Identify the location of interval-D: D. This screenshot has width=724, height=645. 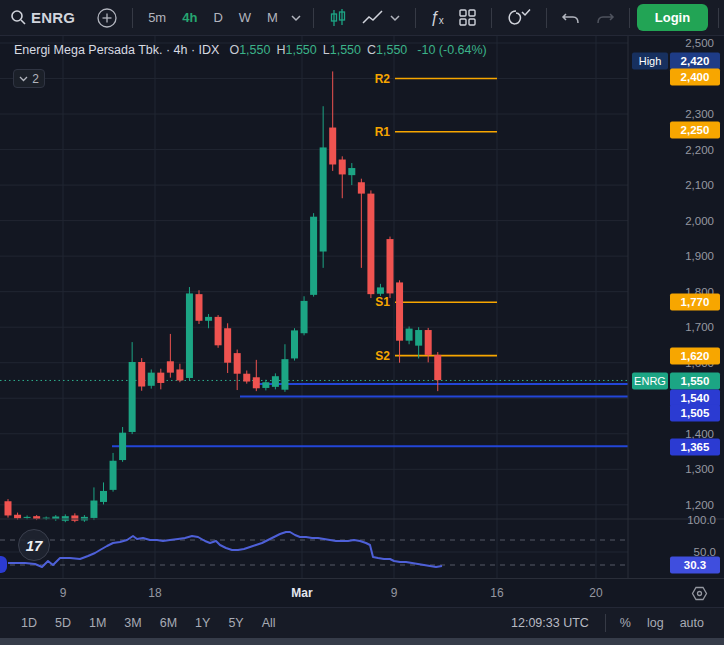
(218, 18).